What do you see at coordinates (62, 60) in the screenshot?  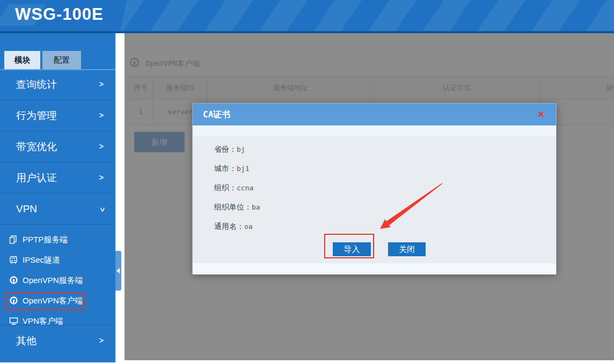 I see `tab-config: 配置` at bounding box center [62, 60].